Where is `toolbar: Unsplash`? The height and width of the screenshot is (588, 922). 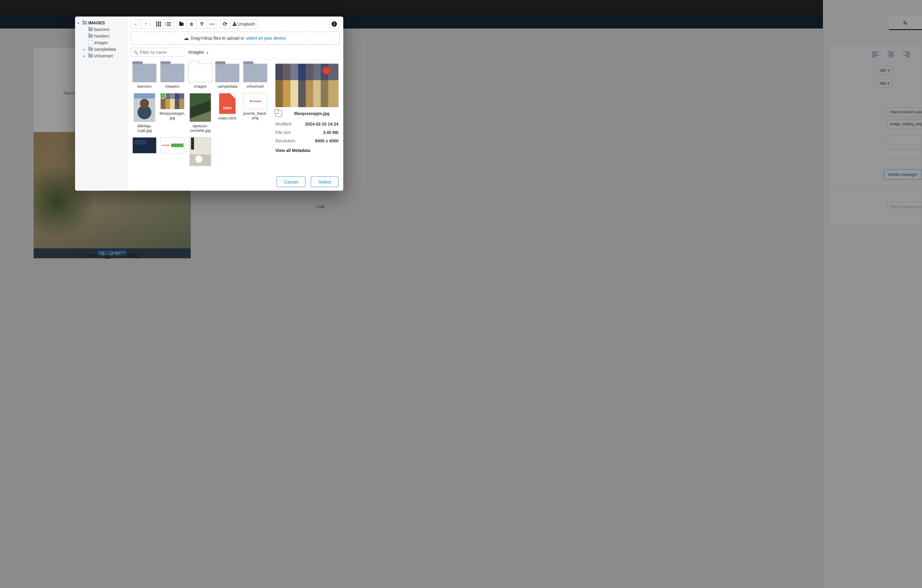 toolbar: Unsplash is located at coordinates (235, 24).